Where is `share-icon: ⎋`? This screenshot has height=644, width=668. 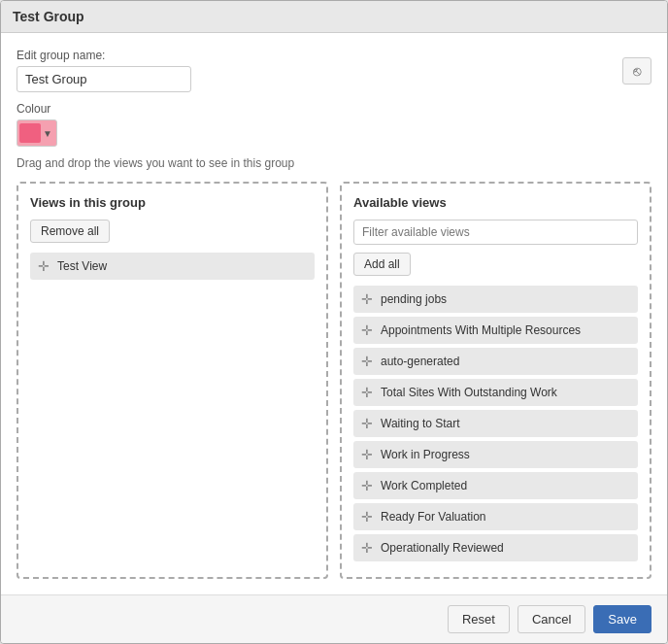
share-icon: ⎋ is located at coordinates (637, 71).